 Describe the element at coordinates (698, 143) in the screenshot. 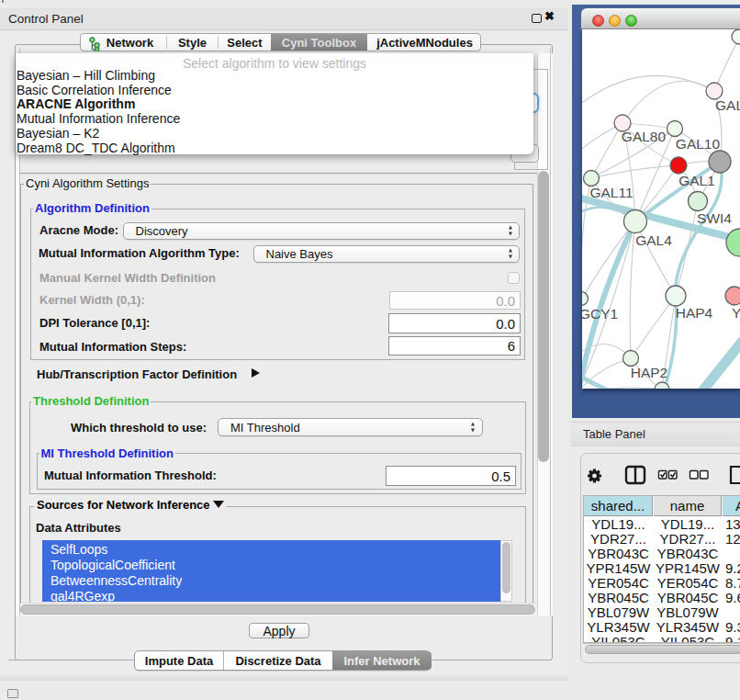

I see `svg-text: GAL10` at that location.